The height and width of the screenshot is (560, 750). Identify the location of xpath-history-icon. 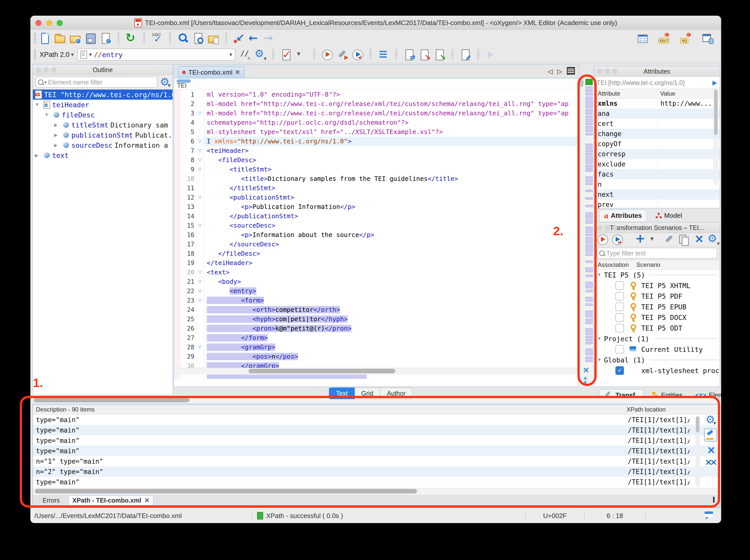
(84, 55).